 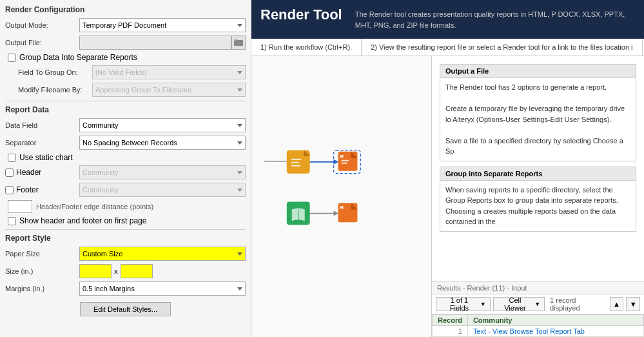 What do you see at coordinates (169, 72) in the screenshot?
I see `field-group-select: [No Valid Fields]` at bounding box center [169, 72].